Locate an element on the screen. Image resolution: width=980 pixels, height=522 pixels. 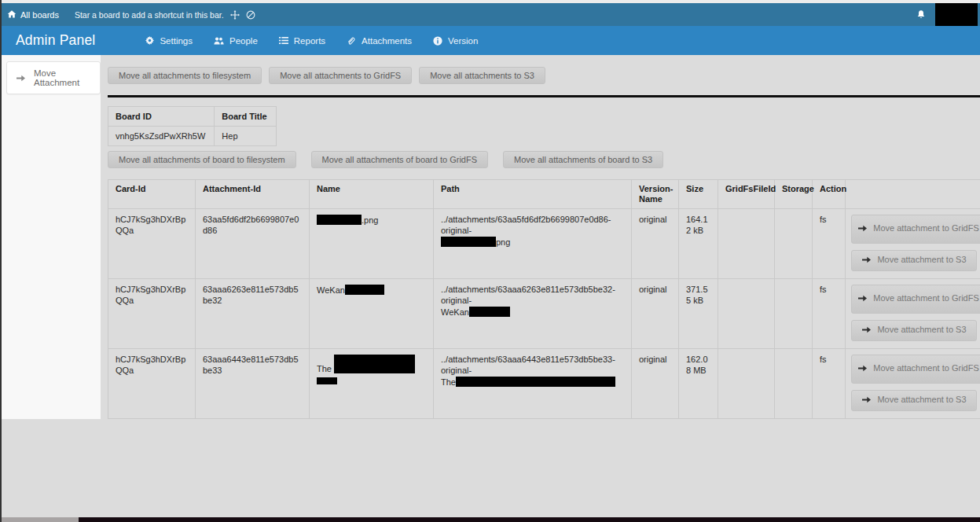
paperclip-icon is located at coordinates (351, 41).